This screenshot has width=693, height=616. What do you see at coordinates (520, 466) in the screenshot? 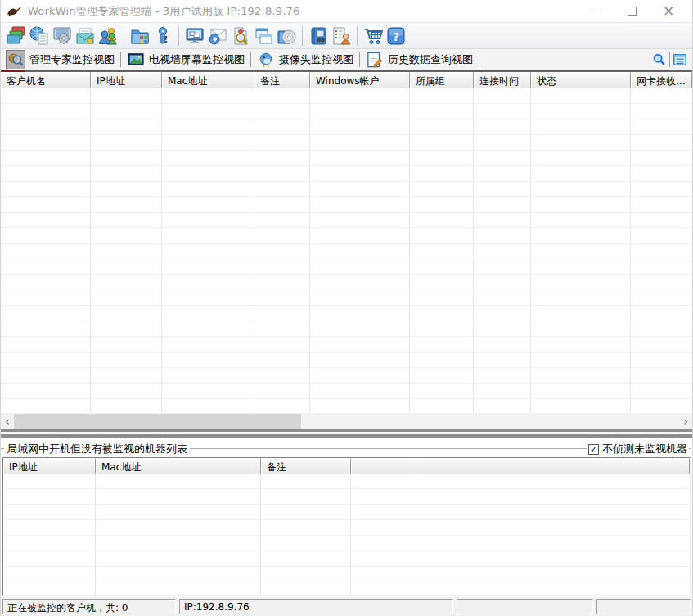
I see `column-header-empty` at bounding box center [520, 466].